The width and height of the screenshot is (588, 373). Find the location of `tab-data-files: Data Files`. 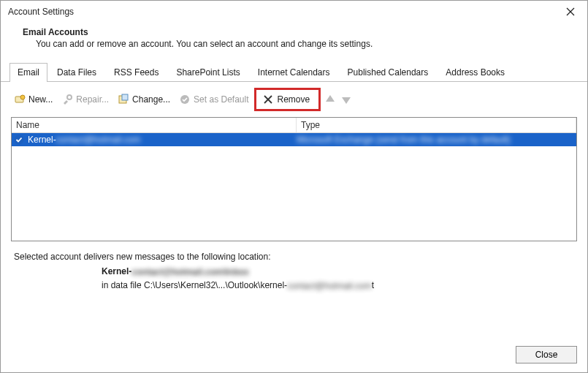

tab-data-files: Data Files is located at coordinates (77, 72).